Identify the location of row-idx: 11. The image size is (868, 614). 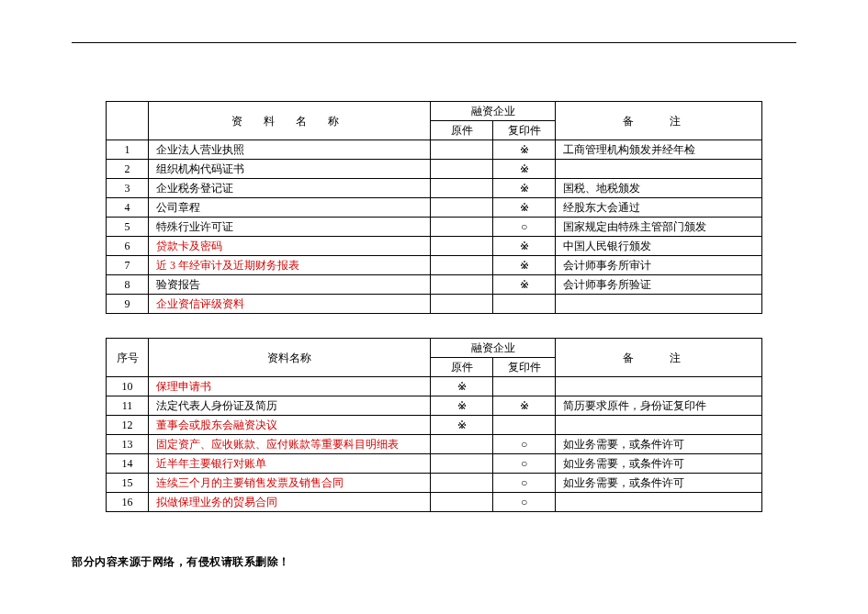
(128, 406).